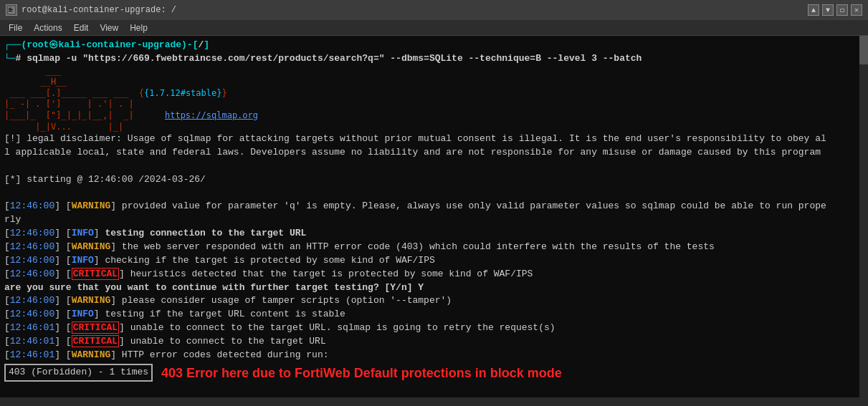 This screenshot has width=868, height=406. What do you see at coordinates (828, 10) in the screenshot?
I see `restore-button: ▼` at bounding box center [828, 10].